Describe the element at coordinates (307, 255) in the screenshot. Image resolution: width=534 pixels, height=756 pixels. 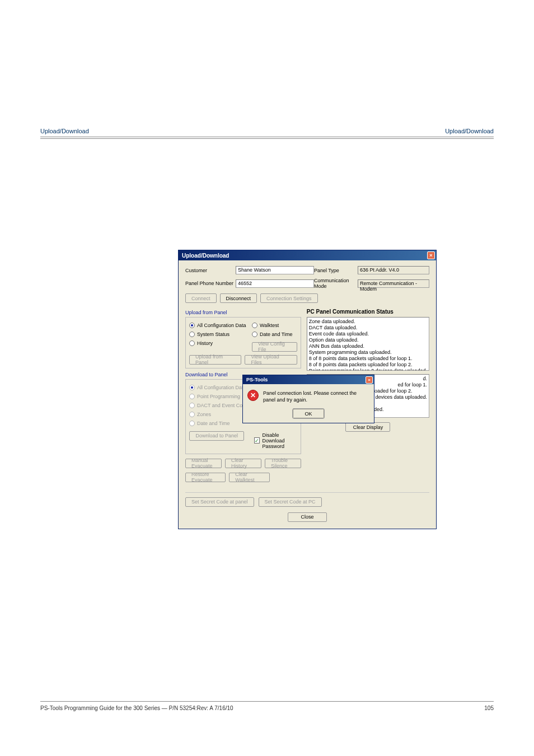
I see `titlebar: Upload/Download ×` at that location.